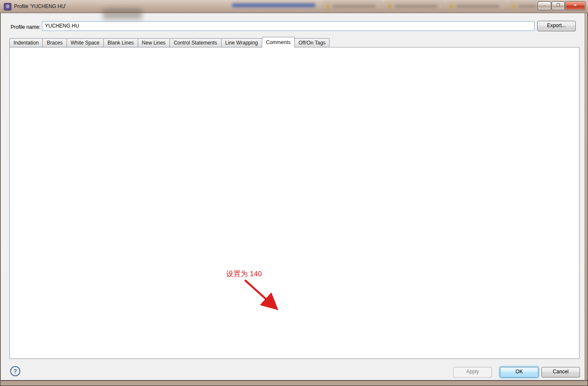  Describe the element at coordinates (25, 27) in the screenshot. I see `profile-name-label: Profile name:` at that location.